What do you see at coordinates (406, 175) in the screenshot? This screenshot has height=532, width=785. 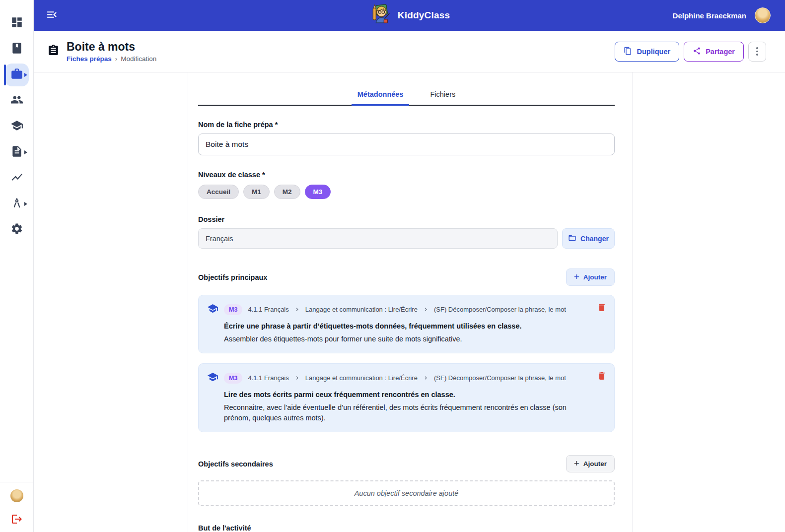 I see `levels-label: Niveaux de classe *` at bounding box center [406, 175].